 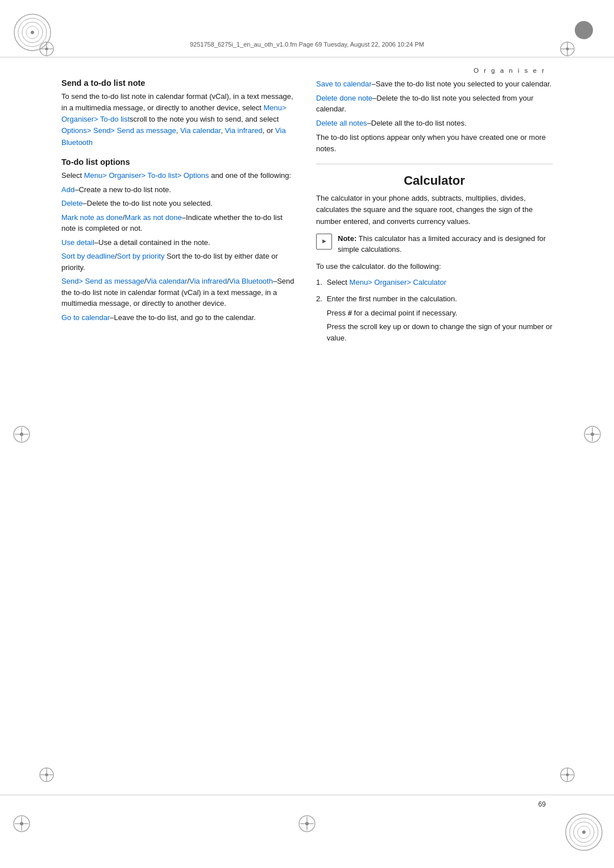 What do you see at coordinates (47, 775) in the screenshot?
I see `cross-bottomleft-inner` at bounding box center [47, 775].